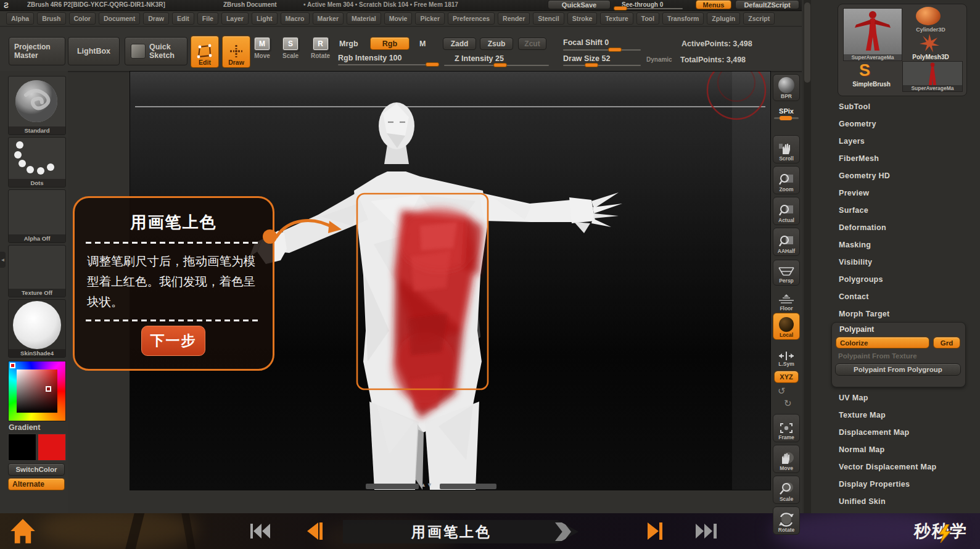  Describe the element at coordinates (854, 398) in the screenshot. I see `section-uv-map: UV Map` at that location.